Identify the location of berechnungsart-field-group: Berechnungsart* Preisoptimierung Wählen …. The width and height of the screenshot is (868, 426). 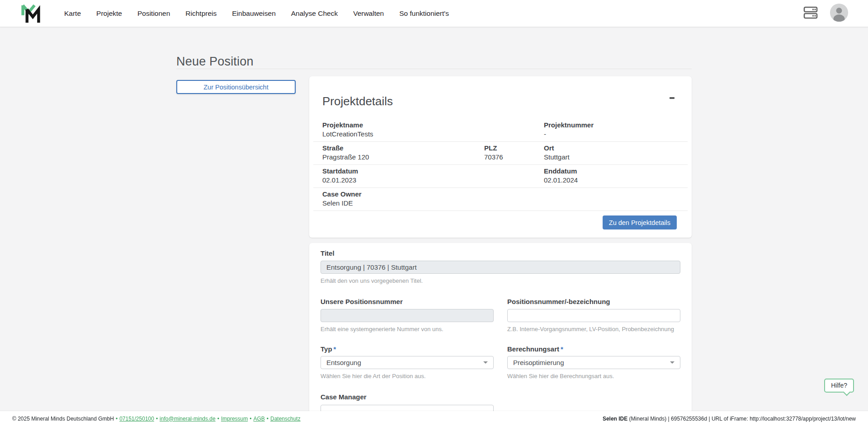
(594, 362).